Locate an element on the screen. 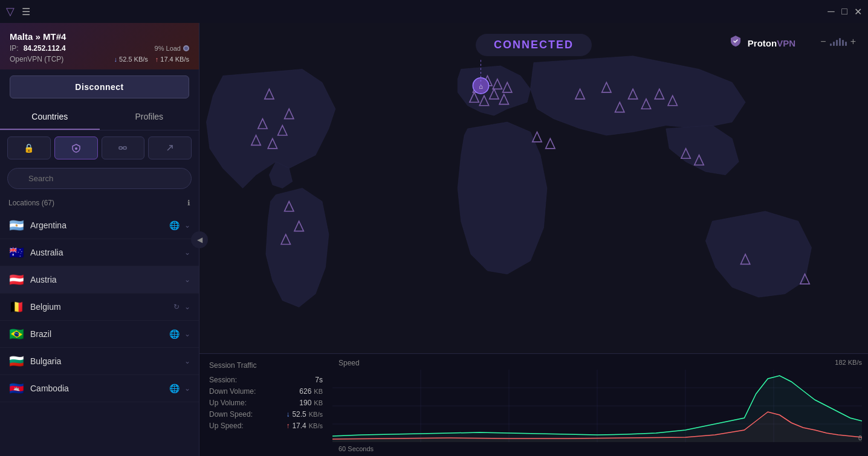 This screenshot has height=456, width=868. tab-profiles: Profiles is located at coordinates (150, 117).